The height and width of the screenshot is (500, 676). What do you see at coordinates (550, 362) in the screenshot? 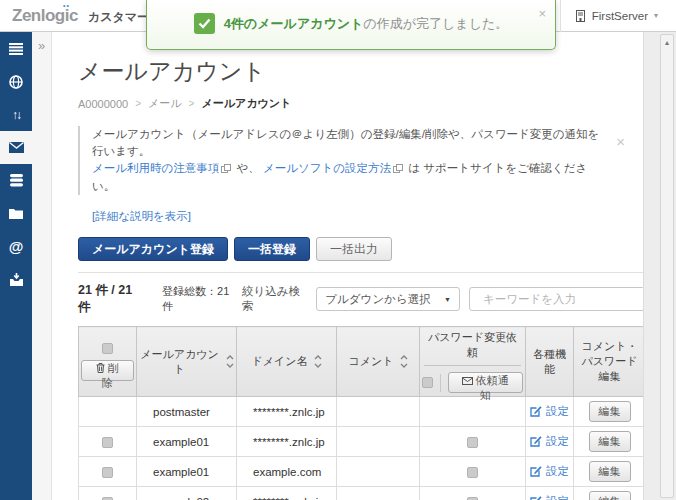
I see `functions-column-header: 各種機能` at bounding box center [550, 362].